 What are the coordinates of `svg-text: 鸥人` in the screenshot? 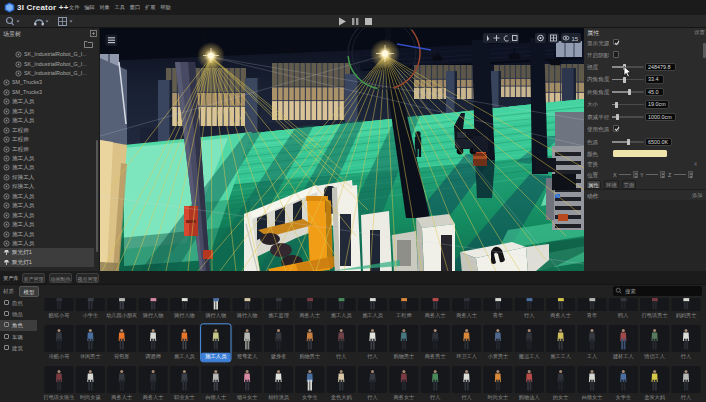 It's located at (623, 315).